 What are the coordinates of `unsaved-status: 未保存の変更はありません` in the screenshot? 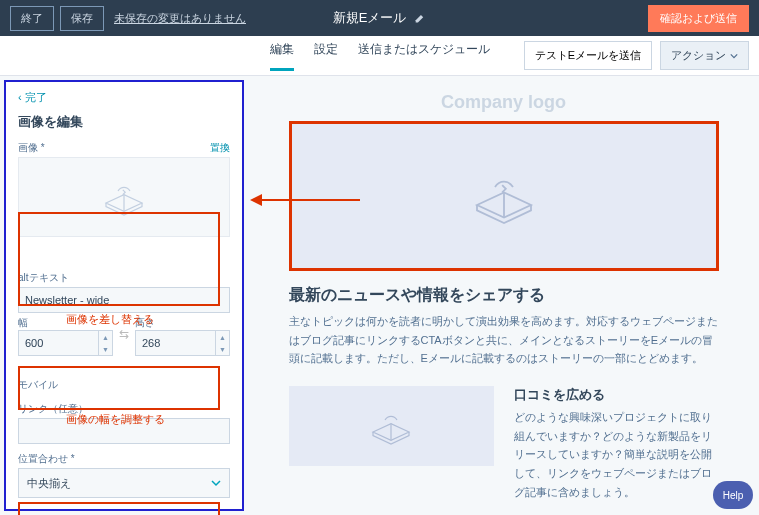 It's located at (180, 18).